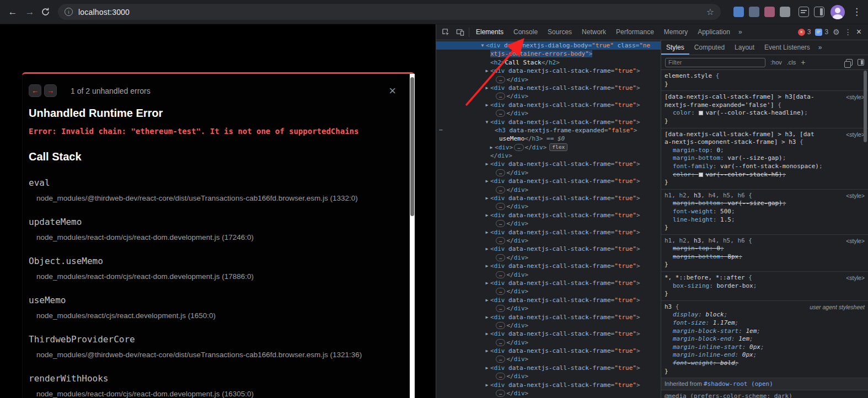  What do you see at coordinates (764, 114) in the screenshot?
I see `css-property: color: var(--color-stack-headline);` at bounding box center [764, 114].